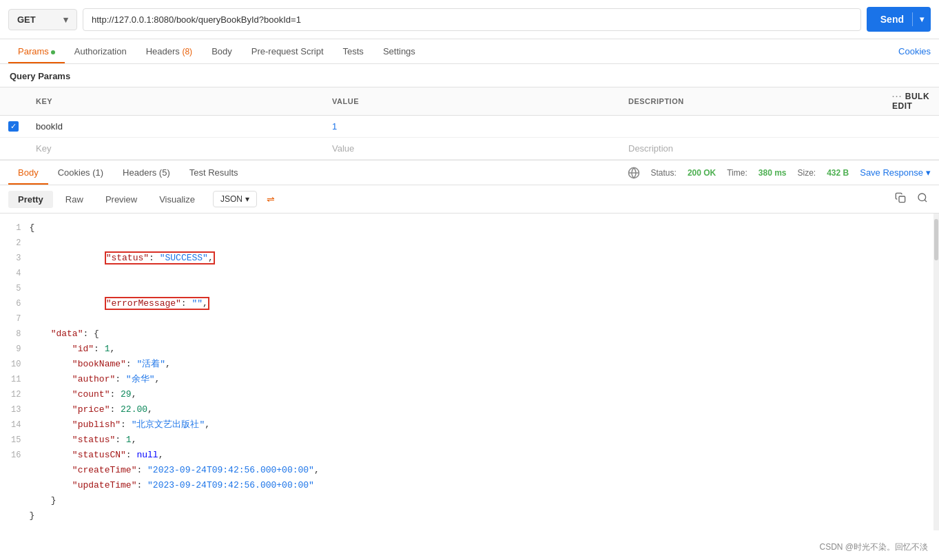 The image size is (939, 560). I want to click on code-line-1: {, so click(477, 228).